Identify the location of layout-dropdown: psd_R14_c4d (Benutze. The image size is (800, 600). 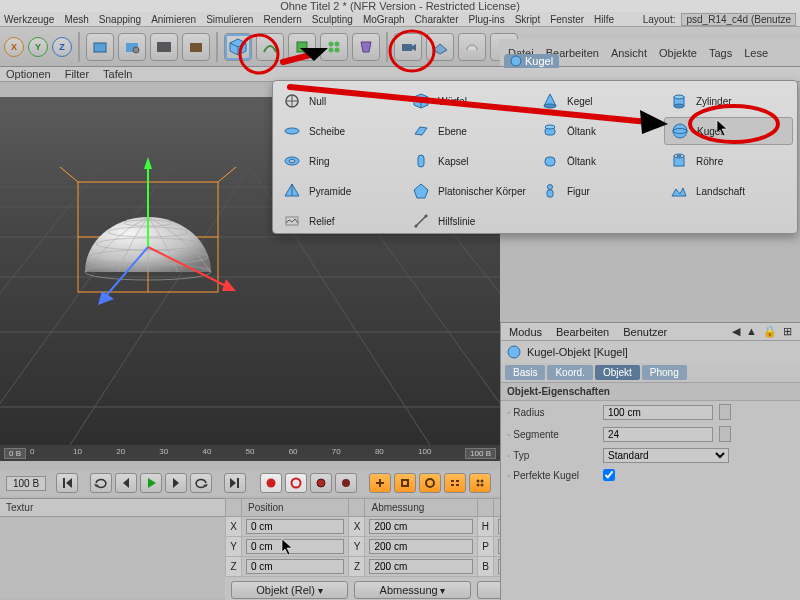
(738, 20).